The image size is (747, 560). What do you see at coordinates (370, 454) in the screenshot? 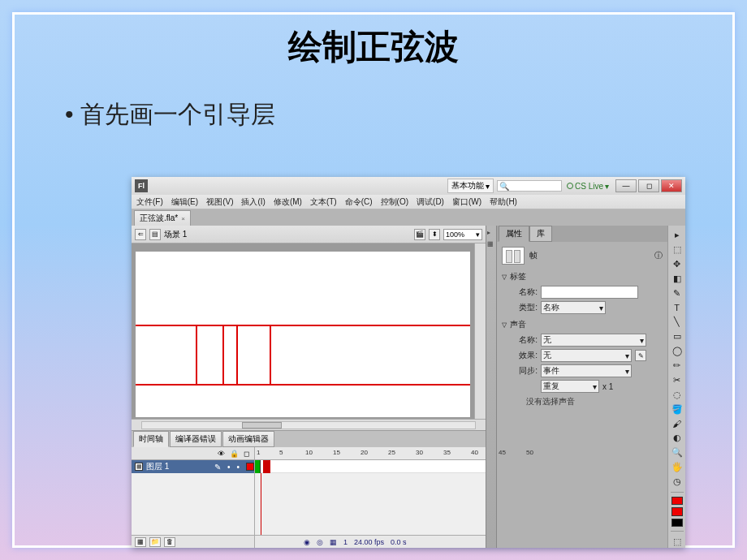
I see `frame-ruler: 1 5 10 15 20 25 30 35 40 45 50` at bounding box center [370, 454].